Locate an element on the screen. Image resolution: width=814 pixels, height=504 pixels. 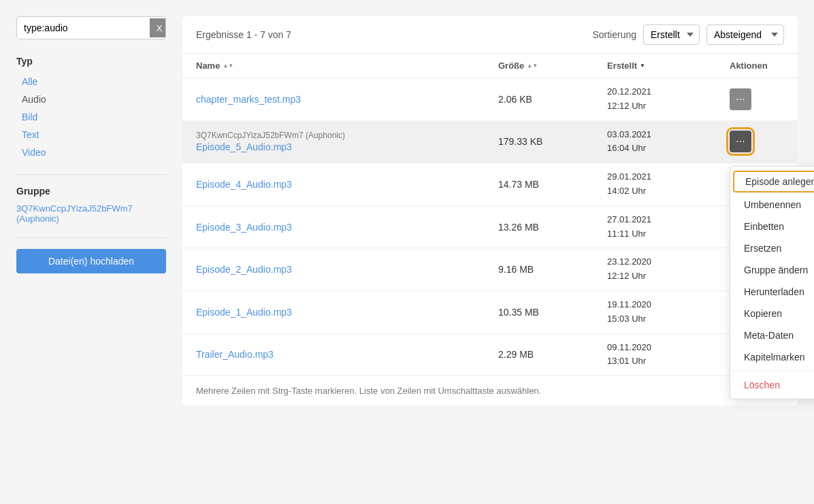
actions-cell: ··· Episode anlegen Umbenennen Einbetten… is located at coordinates (757, 141).